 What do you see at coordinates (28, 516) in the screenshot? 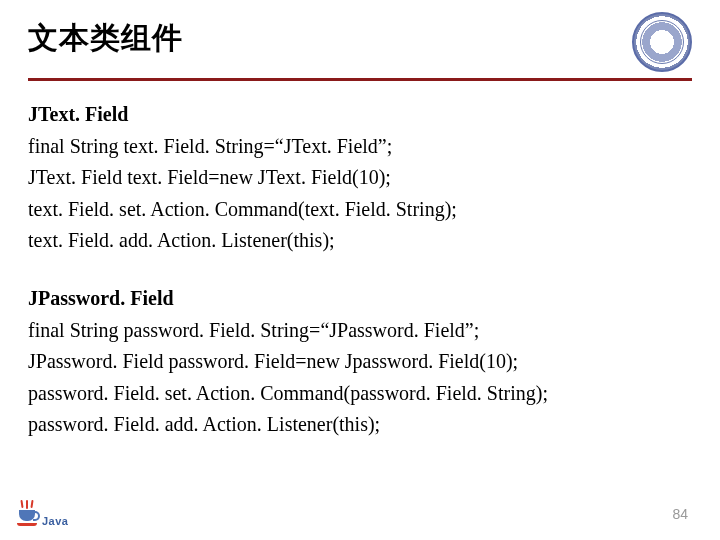
I see `java-cup-icon` at bounding box center [28, 516].